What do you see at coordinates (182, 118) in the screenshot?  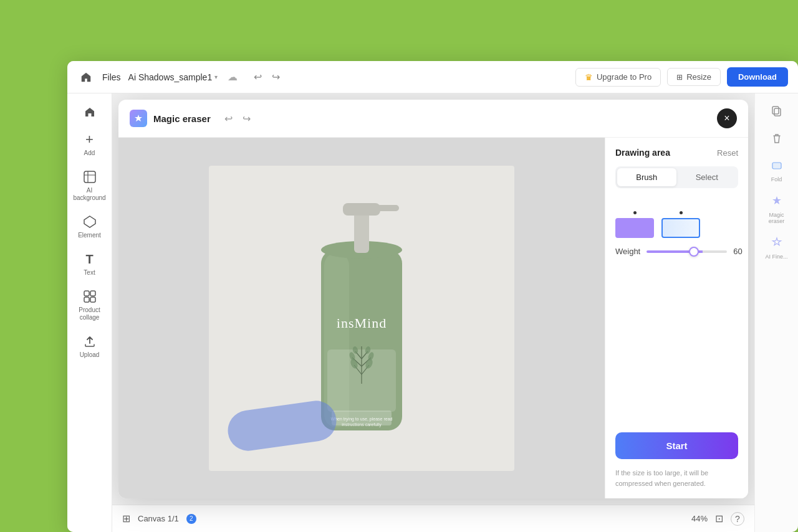 I see `modal-title: Magic eraser` at bounding box center [182, 118].